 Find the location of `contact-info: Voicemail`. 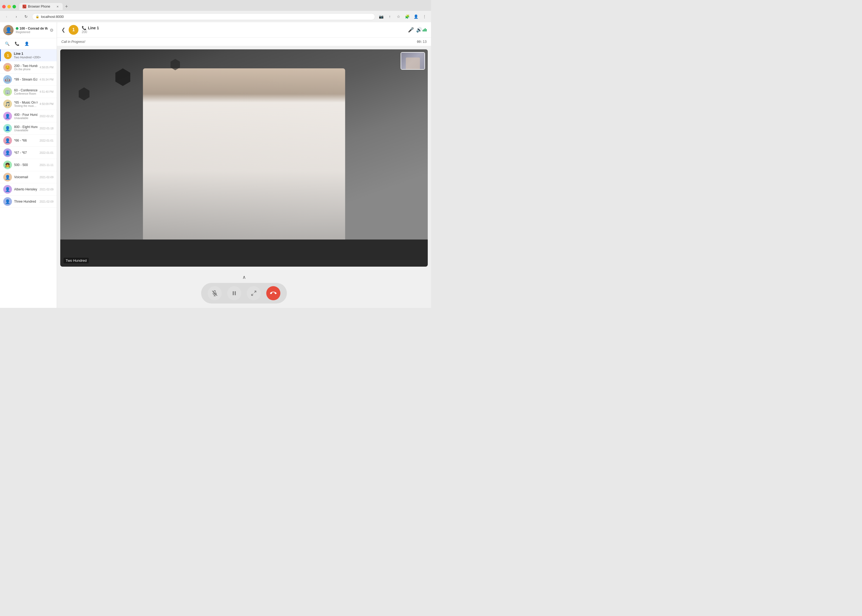

contact-info: Voicemail is located at coordinates (26, 177).